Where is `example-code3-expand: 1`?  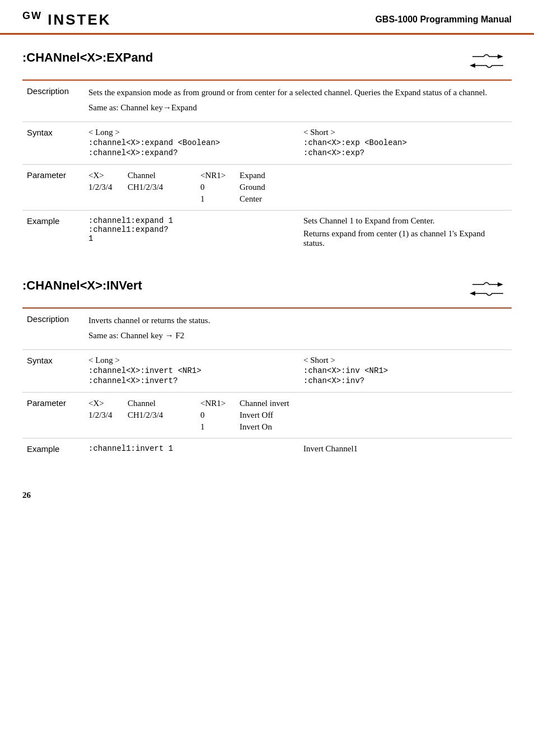
example-code3-expand: 1 is located at coordinates (190, 239).